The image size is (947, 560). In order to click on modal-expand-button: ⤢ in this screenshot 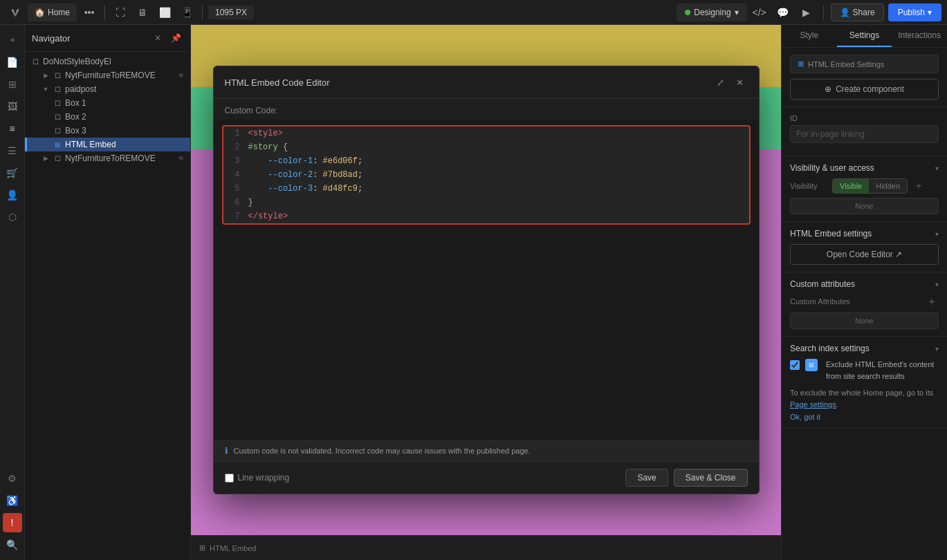, I will do `click(721, 82)`.